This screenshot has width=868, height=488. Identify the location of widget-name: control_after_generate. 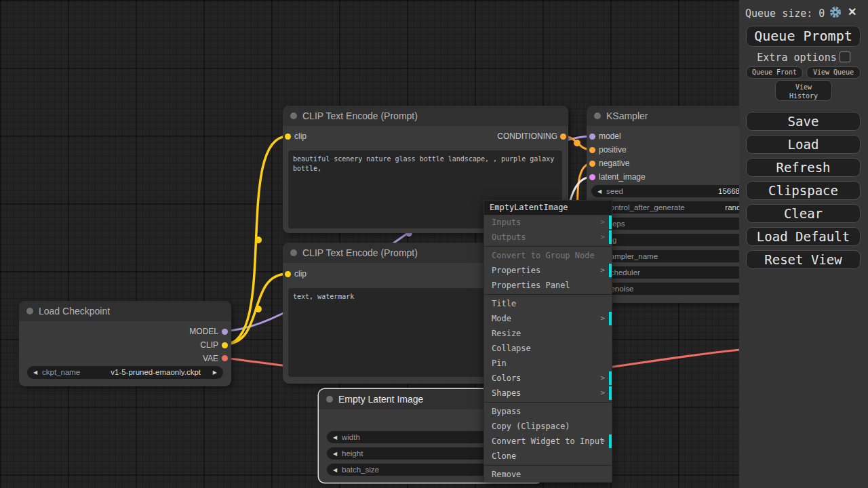
(646, 207).